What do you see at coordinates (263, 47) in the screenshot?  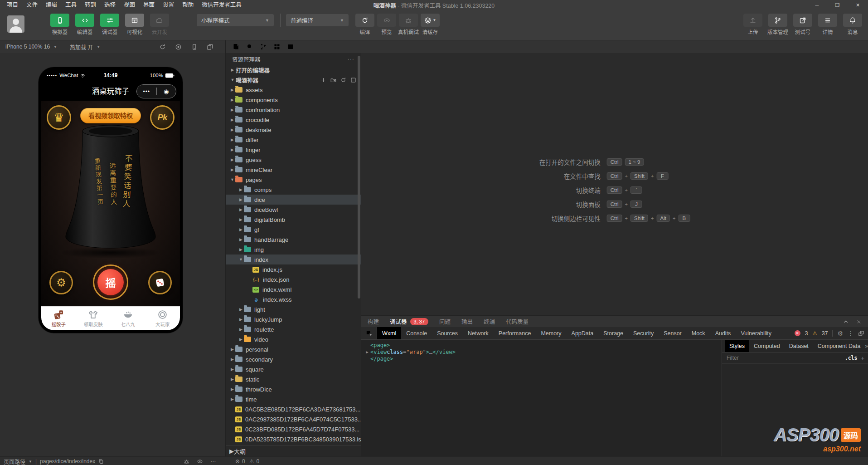 I see `git-branch-icon` at bounding box center [263, 47].